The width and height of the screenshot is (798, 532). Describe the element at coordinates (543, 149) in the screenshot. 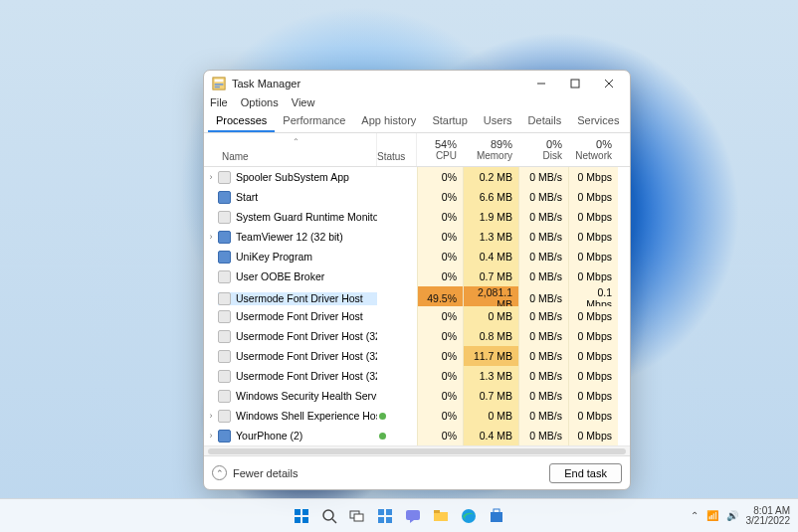

I see `col-disk: 0%Disk` at that location.